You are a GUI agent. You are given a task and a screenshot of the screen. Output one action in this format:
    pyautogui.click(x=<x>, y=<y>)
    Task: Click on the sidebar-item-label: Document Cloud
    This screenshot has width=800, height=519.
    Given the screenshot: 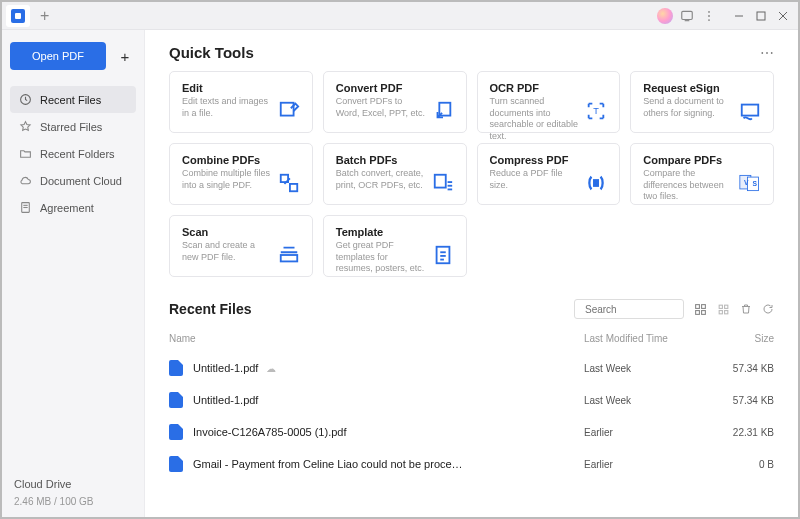 What is the action you would take?
    pyautogui.click(x=81, y=181)
    